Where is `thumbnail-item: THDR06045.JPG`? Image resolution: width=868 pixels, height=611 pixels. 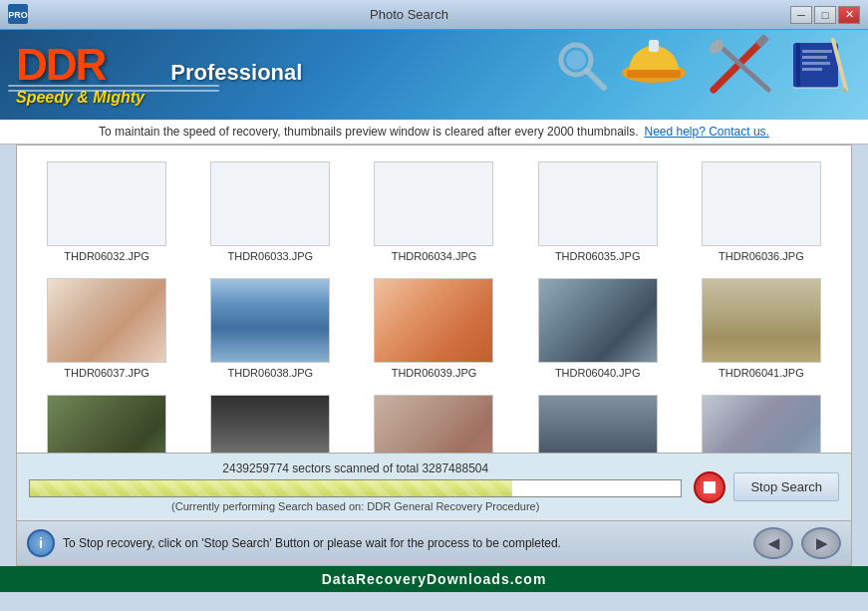 thumbnail-item: THDR06045.JPG is located at coordinates (598, 421).